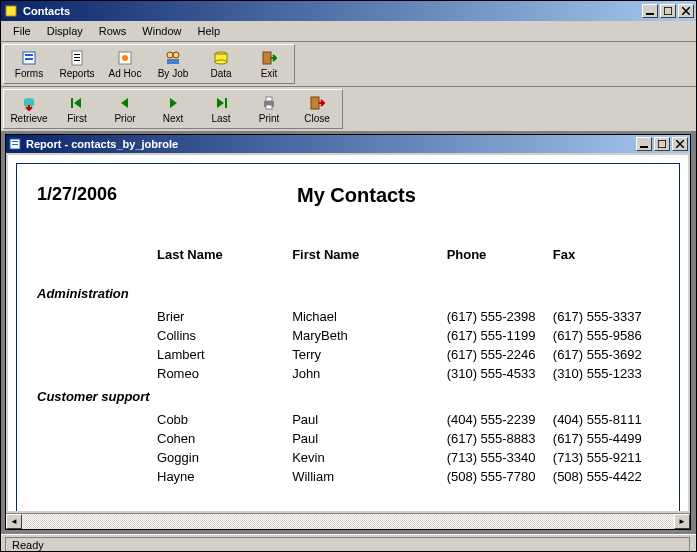 The width and height of the screenshot is (697, 552). I want to click on close-tool-label: Close, so click(317, 118).